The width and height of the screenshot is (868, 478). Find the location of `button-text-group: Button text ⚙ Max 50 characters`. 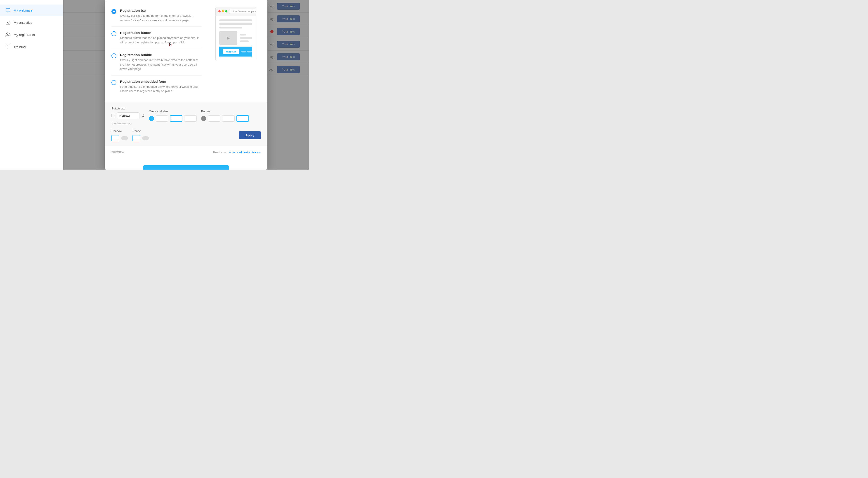

button-text-group: Button text ⚙ Max 50 characters is located at coordinates (128, 116).